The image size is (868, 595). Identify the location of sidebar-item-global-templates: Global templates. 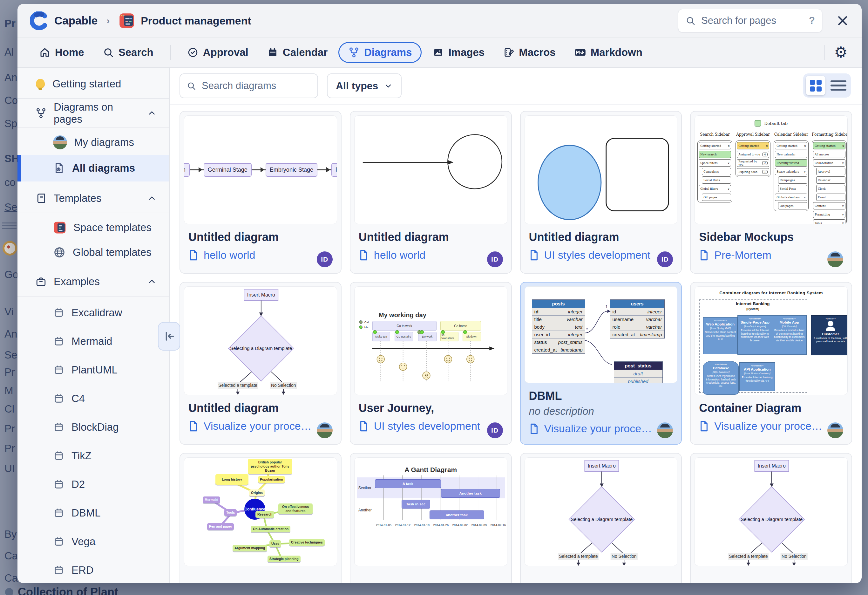
(93, 252).